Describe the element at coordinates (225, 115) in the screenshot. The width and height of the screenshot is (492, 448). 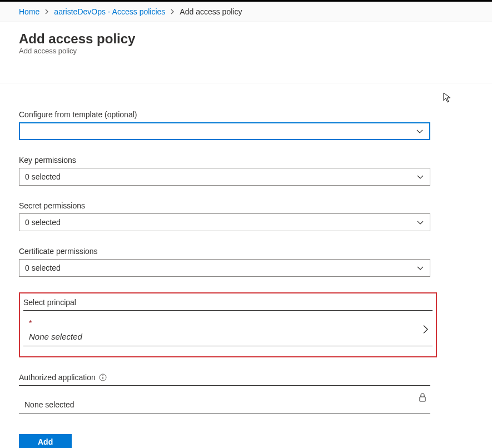
I see `template-label: Configure from template (optional)` at that location.